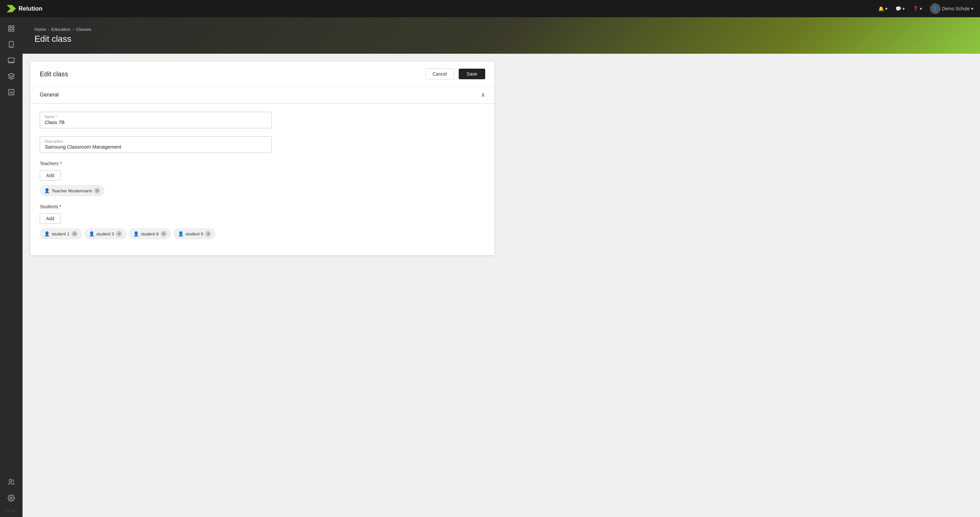 The height and width of the screenshot is (517, 980). I want to click on logo-icon, so click(11, 8).